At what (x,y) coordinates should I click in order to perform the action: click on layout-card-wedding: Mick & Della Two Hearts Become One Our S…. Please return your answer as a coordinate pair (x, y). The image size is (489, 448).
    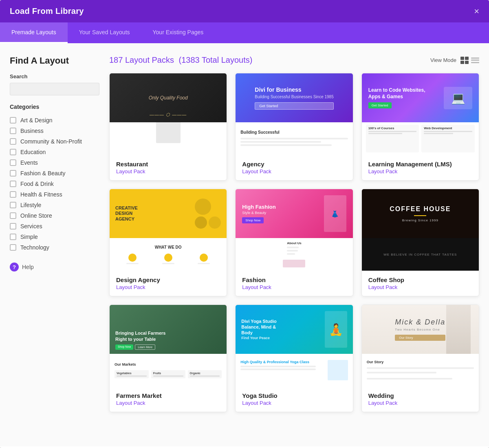
    Looking at the image, I should click on (421, 358).